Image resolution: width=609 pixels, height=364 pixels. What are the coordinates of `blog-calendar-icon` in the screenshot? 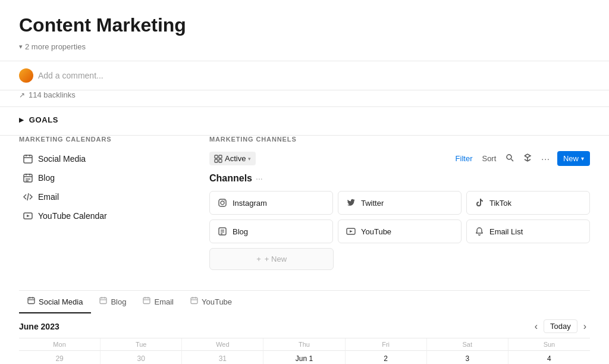 It's located at (28, 178).